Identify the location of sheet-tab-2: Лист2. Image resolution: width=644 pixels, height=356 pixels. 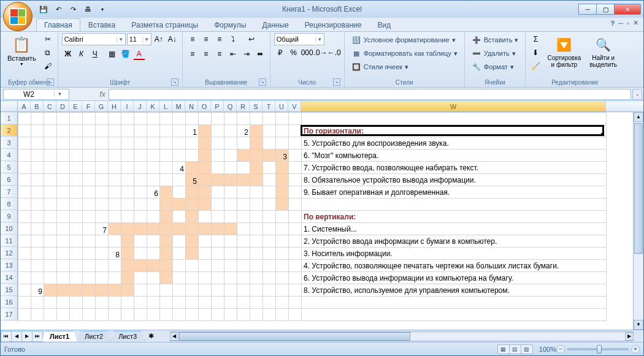
(94, 336).